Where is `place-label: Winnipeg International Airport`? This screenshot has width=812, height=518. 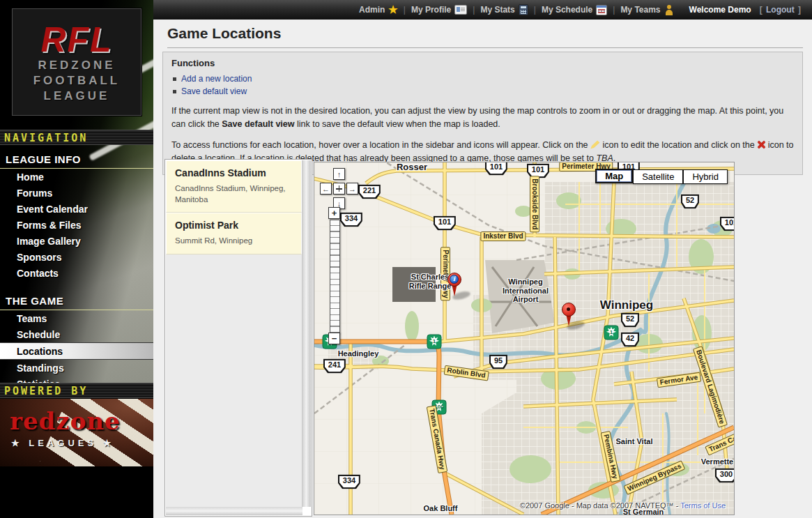
place-label: Winnipeg International Airport is located at coordinates (526, 291).